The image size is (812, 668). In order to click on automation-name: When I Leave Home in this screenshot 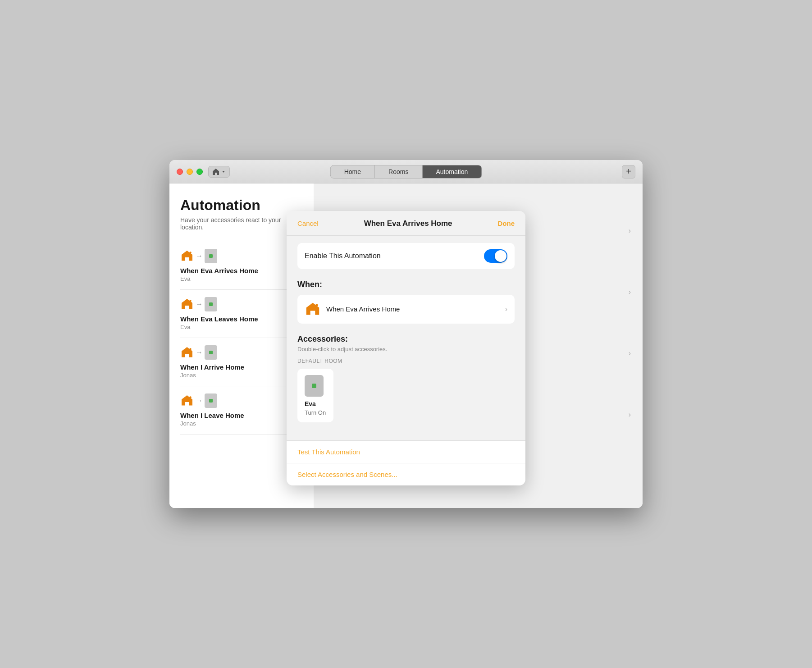, I will do `click(242, 416)`.